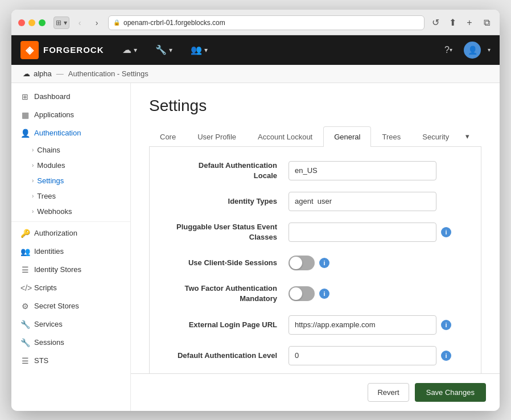 The image size is (511, 420). Describe the element at coordinates (50, 181) in the screenshot. I see `sidebar-label-settings: Settings` at that location.